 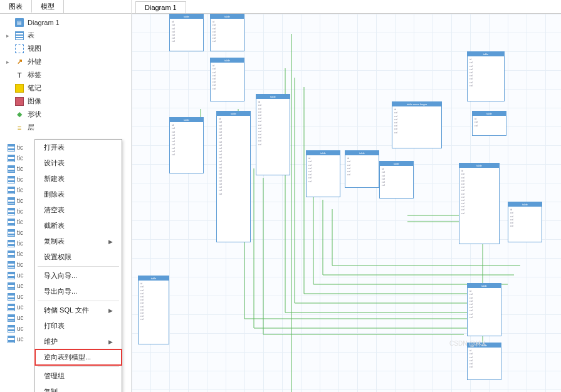 What do you see at coordinates (187, 145) in the screenshot?
I see `entity-box: tableidcolcolcolcolcolcolcolcolcol` at bounding box center [187, 145].